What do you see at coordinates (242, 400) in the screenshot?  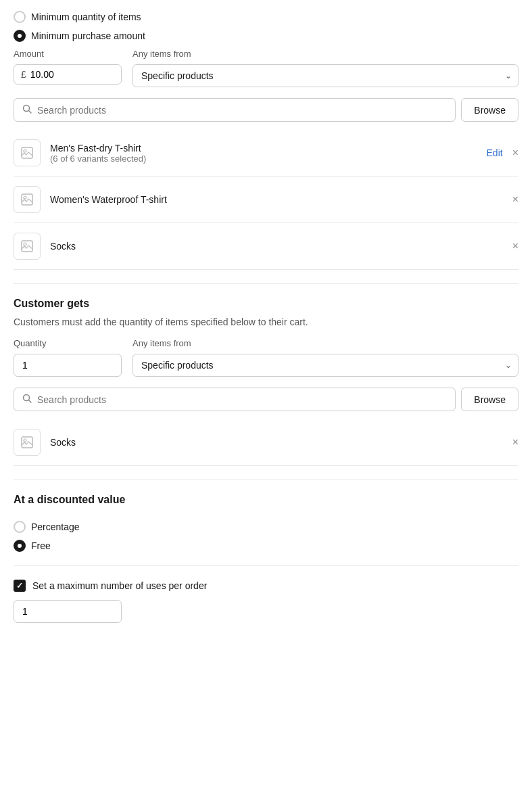 I see `gets-search-input` at bounding box center [242, 400].